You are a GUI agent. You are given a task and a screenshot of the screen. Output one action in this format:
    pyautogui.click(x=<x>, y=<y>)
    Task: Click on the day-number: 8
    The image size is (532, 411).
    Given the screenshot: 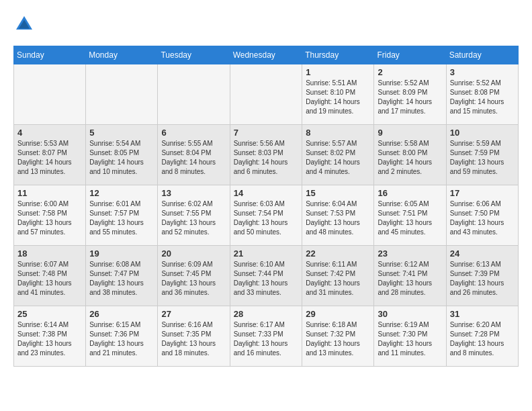 What is the action you would take?
    pyautogui.click(x=338, y=133)
    